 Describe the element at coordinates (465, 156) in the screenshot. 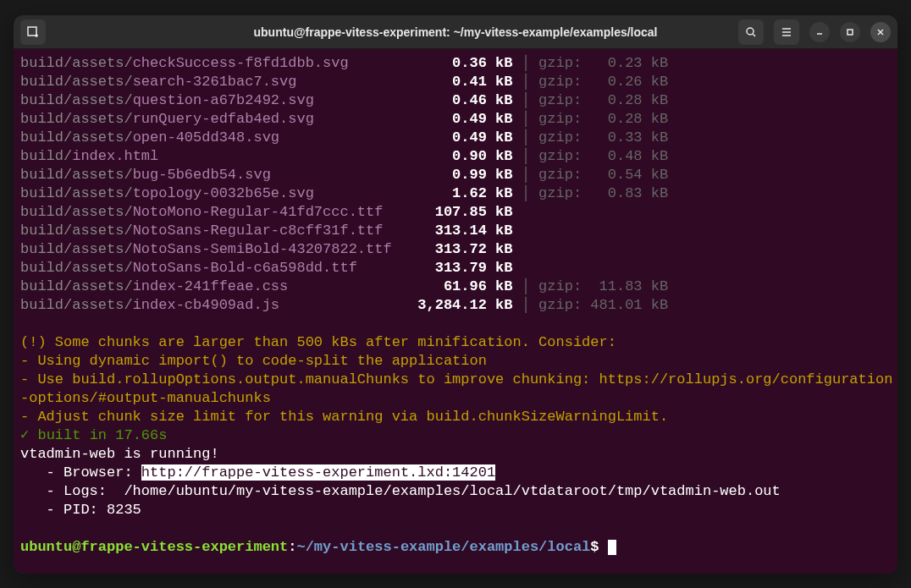

I see `file-size: 0.90 kB` at that location.